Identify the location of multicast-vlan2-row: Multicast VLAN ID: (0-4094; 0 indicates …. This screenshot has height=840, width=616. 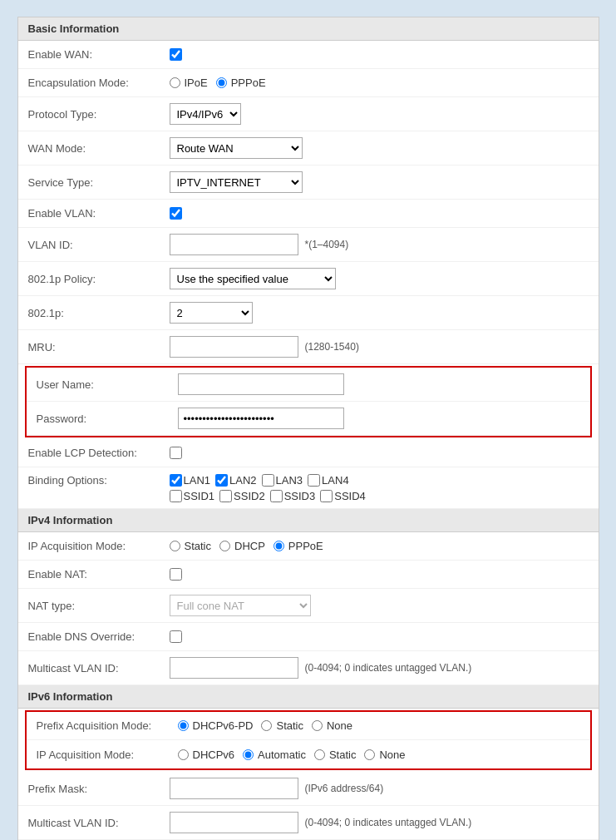
(308, 823).